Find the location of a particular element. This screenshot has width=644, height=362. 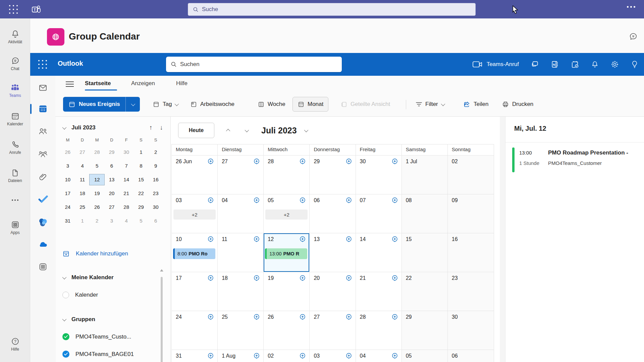

event-chip: 13:00PMO R is located at coordinates (286, 254).